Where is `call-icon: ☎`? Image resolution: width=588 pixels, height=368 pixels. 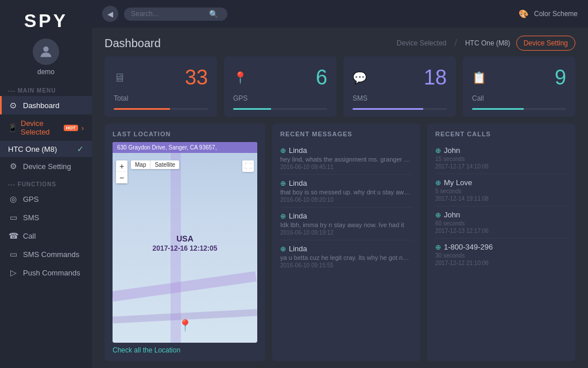
call-icon: ☎ is located at coordinates (13, 236).